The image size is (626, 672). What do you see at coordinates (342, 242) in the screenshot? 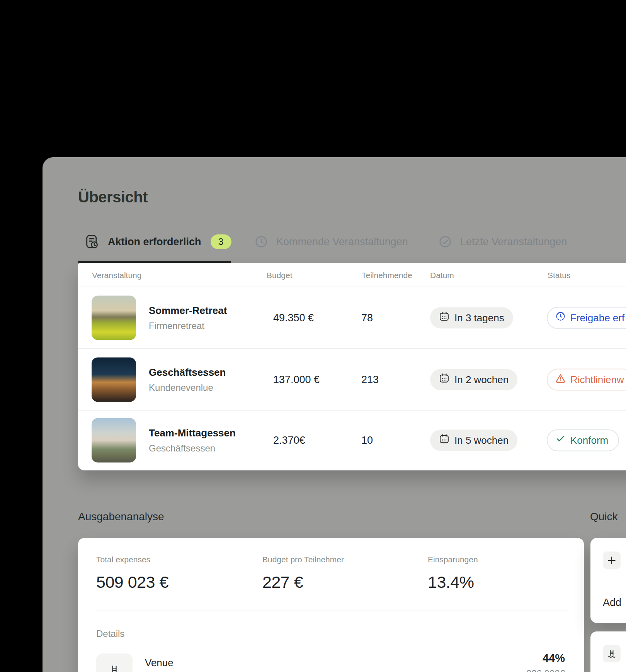
I see `tab-label: Kommende Veranstaltungen` at bounding box center [342, 242].